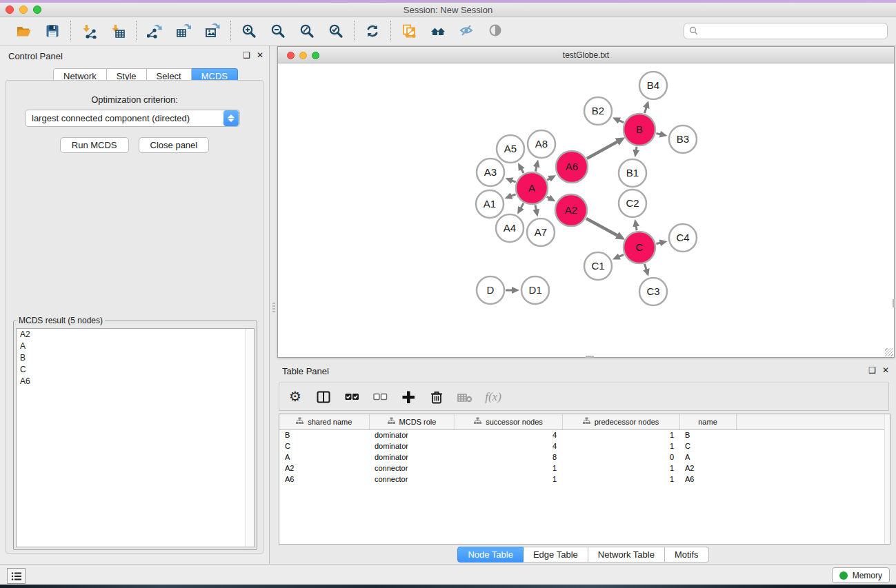 This screenshot has height=588, width=896. I want to click on split-columns-icon, so click(323, 397).